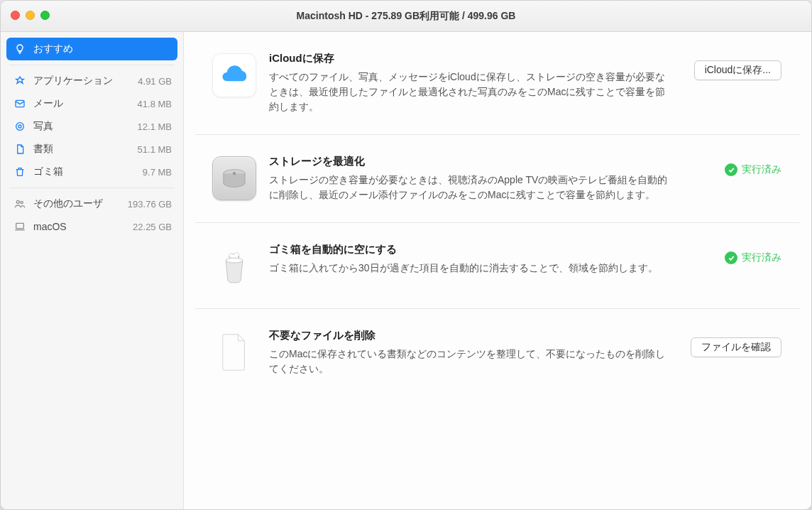 This screenshot has height=510, width=812. I want to click on app-icon, so click(20, 81).